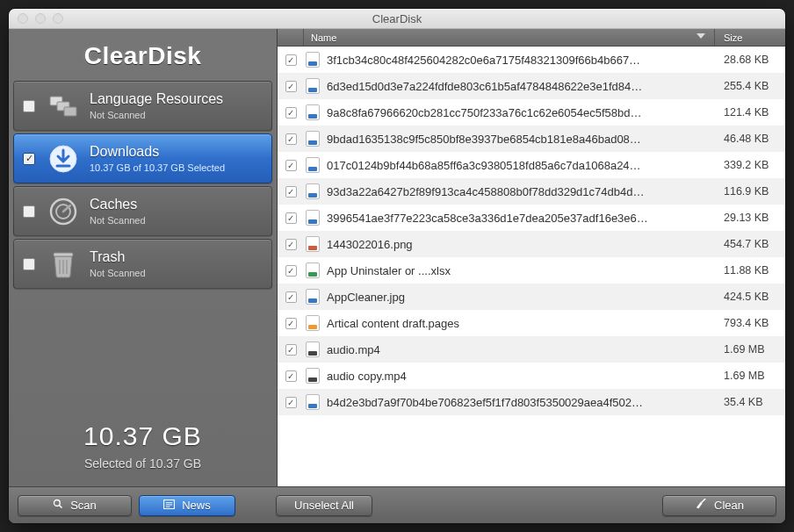 The image size is (794, 532). Describe the element at coordinates (23, 18) in the screenshot. I see `close-window-button` at that location.